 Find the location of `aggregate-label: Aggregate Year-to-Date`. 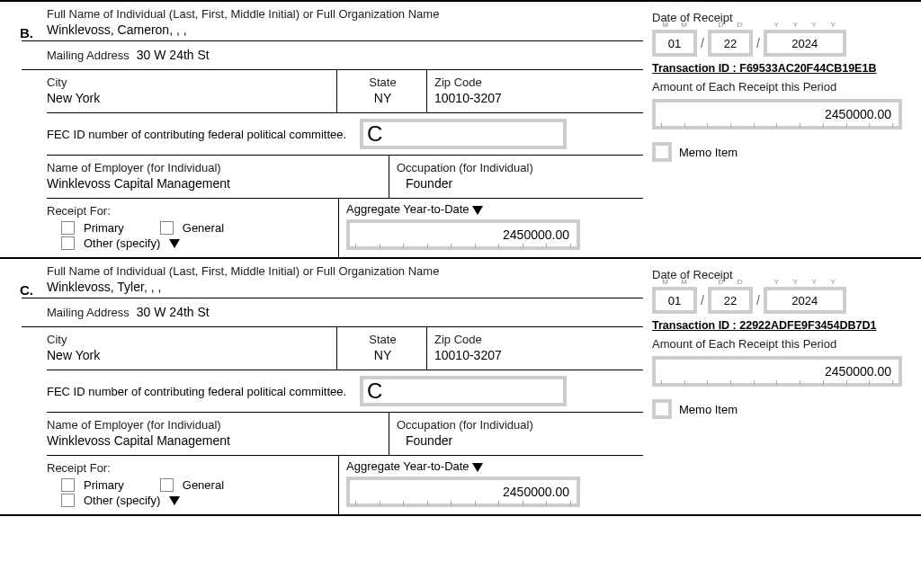

aggregate-label: Aggregate Year-to-Date is located at coordinates (408, 466).